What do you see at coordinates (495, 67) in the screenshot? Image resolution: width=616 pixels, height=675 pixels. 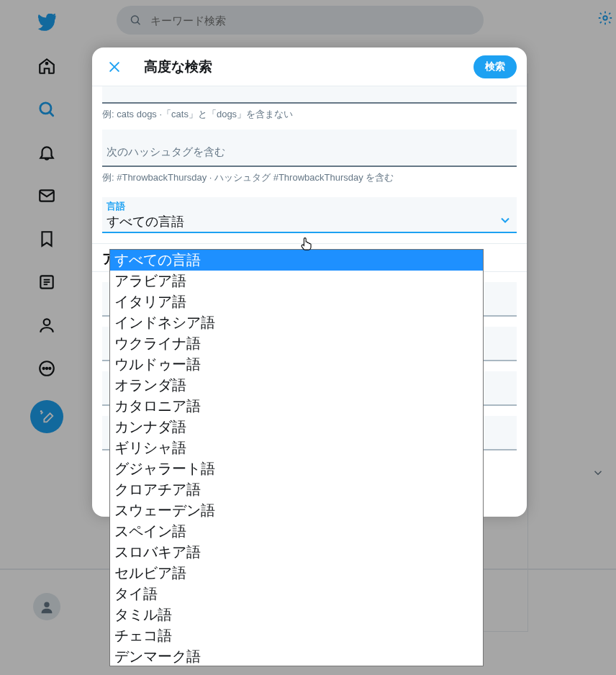 I see `search-submit-button: 検索` at bounding box center [495, 67].